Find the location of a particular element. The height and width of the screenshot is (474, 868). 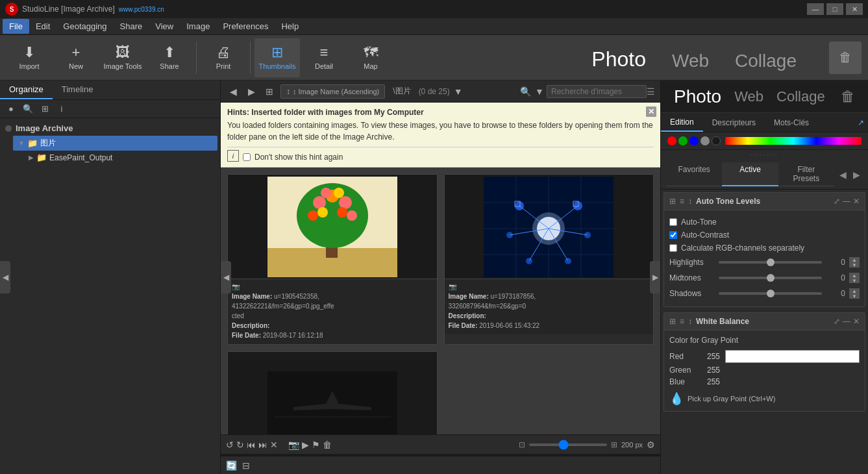

new-button: + New is located at coordinates (76, 58).